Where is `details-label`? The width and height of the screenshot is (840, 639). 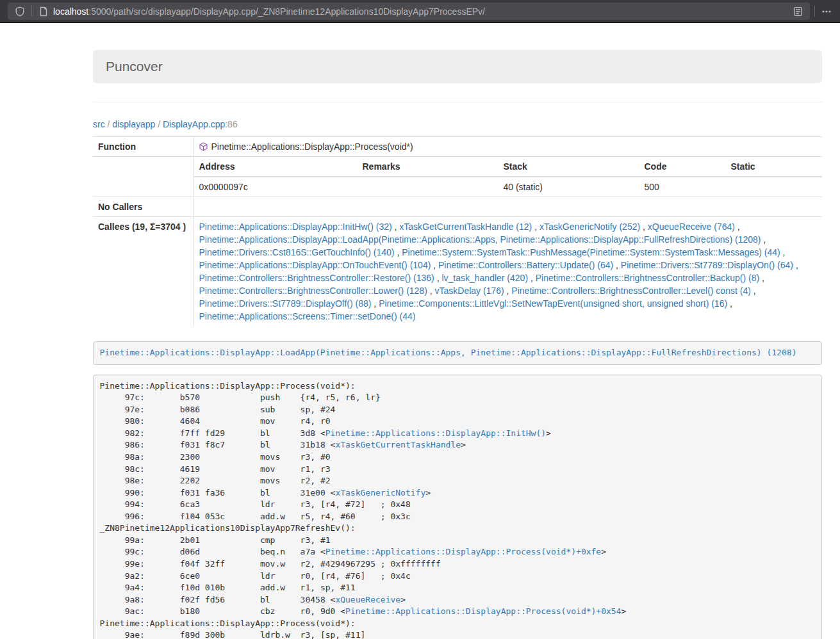 details-label is located at coordinates (144, 177).